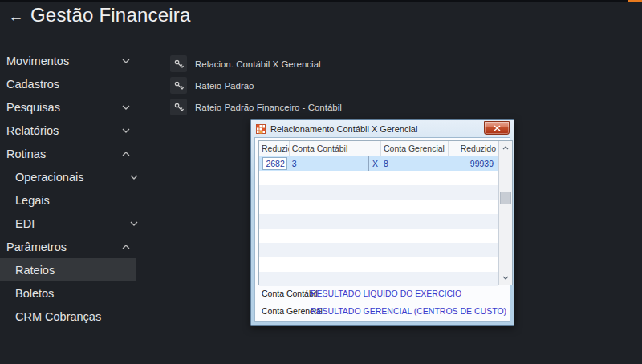 The image size is (642, 364). What do you see at coordinates (473, 148) in the screenshot?
I see `column-header-reduzido-gerencial: Reduzido` at bounding box center [473, 148].